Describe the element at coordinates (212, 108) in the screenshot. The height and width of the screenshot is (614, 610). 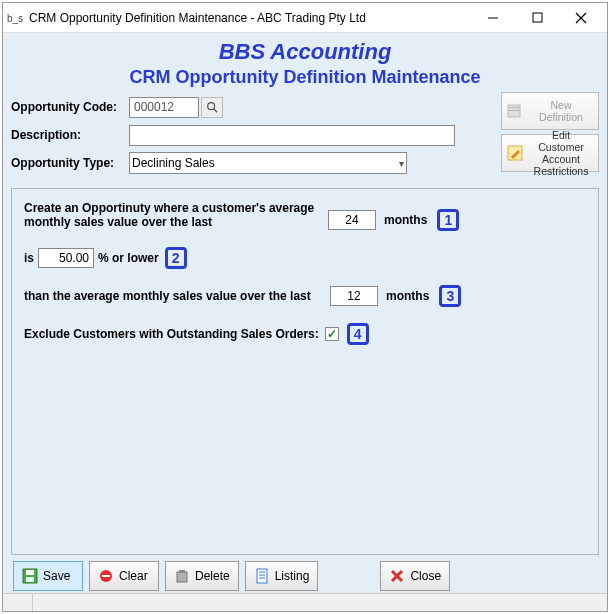
I see `opportunity-code-lookup-button` at that location.